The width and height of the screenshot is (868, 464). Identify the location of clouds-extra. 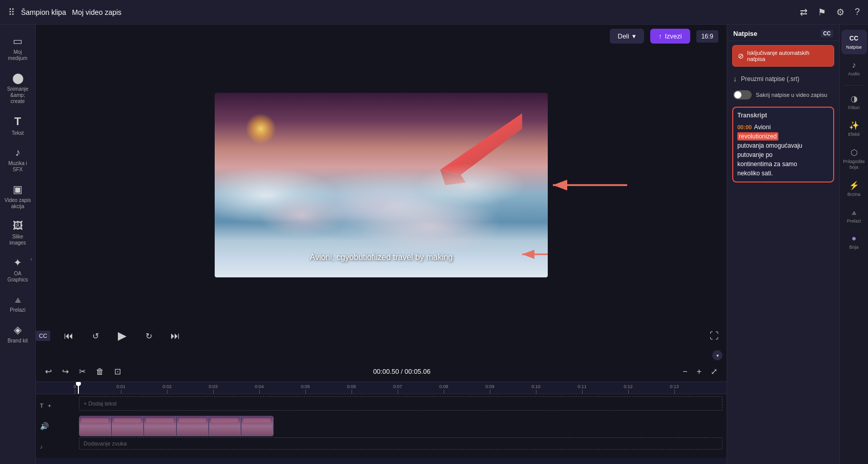
(381, 213).